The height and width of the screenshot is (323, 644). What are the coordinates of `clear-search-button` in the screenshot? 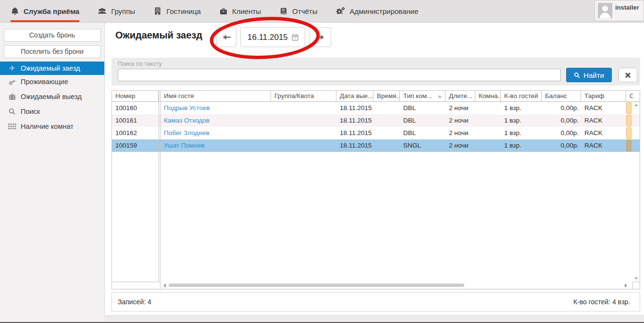 It's located at (628, 75).